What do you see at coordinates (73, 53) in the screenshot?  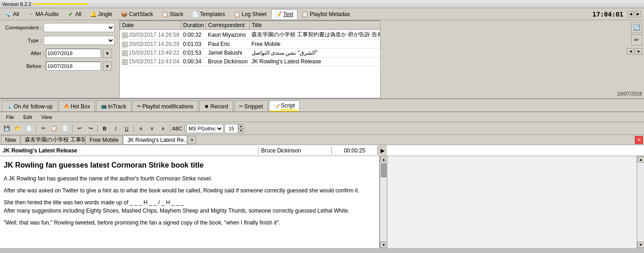 I see `after-date-input` at bounding box center [73, 53].